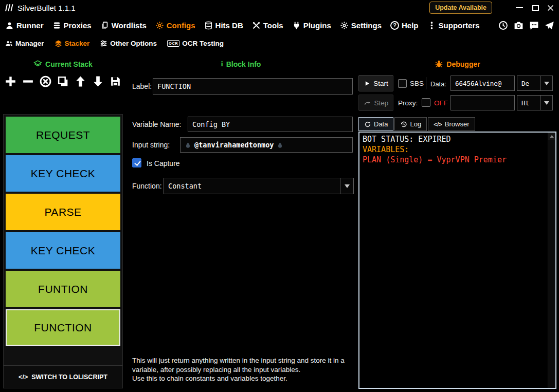  Describe the element at coordinates (503, 26) in the screenshot. I see `history-icon` at that location.